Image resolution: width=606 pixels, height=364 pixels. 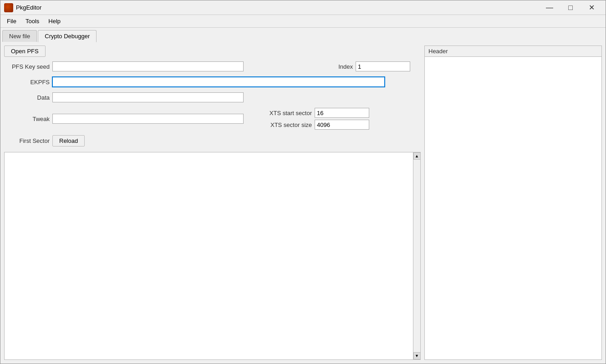 What do you see at coordinates (550, 8) in the screenshot?
I see `minimize-button: —` at bounding box center [550, 8].